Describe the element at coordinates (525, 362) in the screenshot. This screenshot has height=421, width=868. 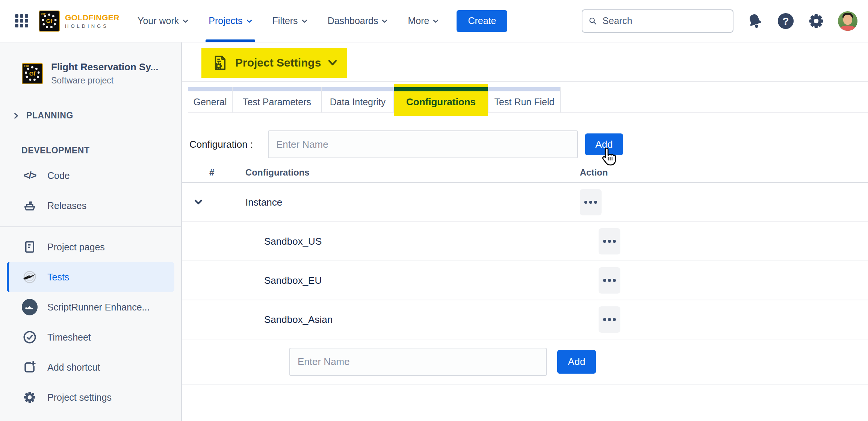
I see `add-sub-configuration-row: Add` at that location.